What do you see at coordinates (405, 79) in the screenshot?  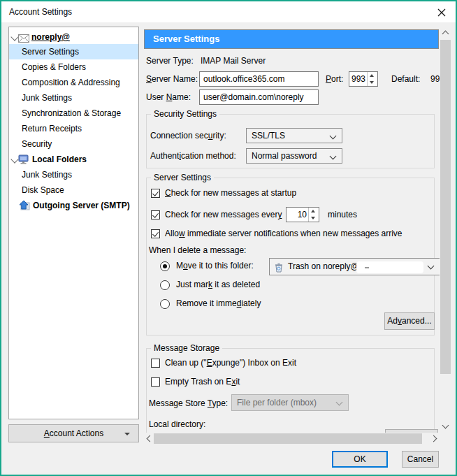 I see `port-default-label: Default:` at bounding box center [405, 79].